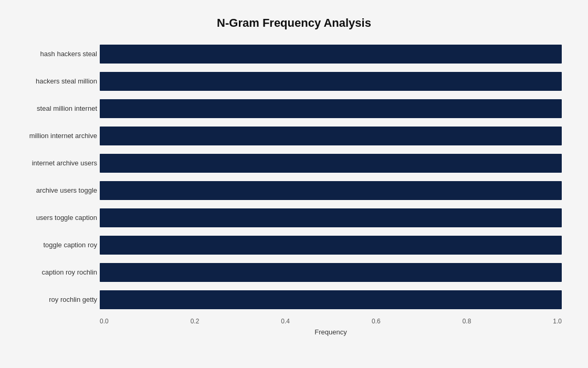  What do you see at coordinates (55, 245) in the screenshot?
I see `bar-label: toggle caption roy` at bounding box center [55, 245].